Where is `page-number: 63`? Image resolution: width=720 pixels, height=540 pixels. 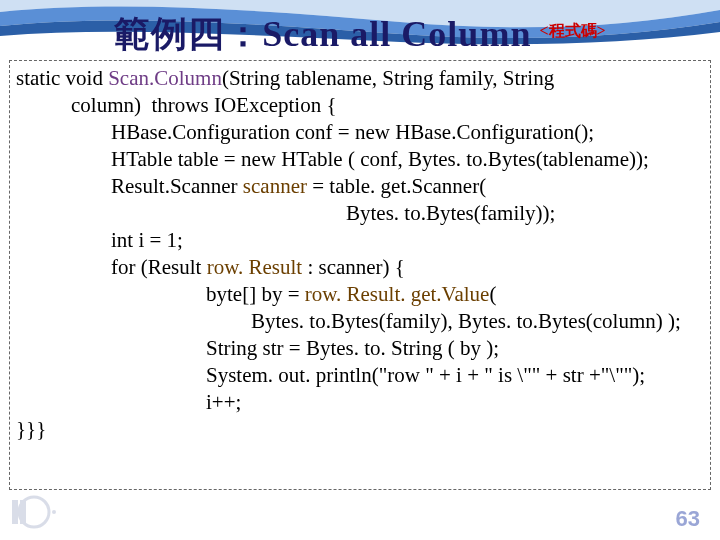
page-number: 63 is located at coordinates (688, 519).